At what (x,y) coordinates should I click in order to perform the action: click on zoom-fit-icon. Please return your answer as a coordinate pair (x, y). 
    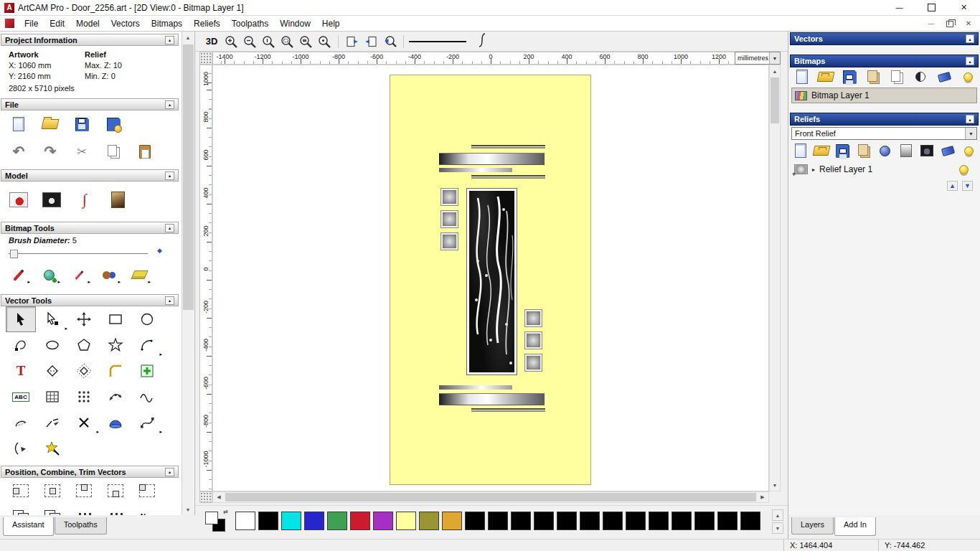
    Looking at the image, I should click on (306, 42).